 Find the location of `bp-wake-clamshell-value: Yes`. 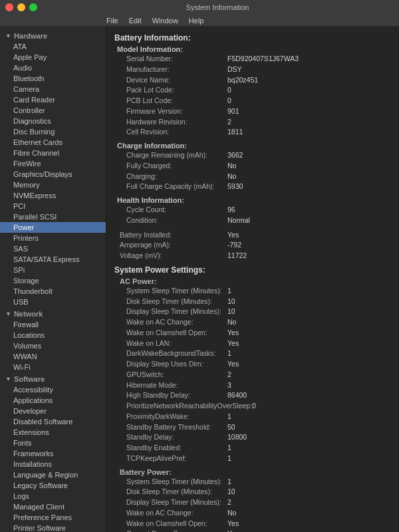

bp-wake-clamshell-value: Yes is located at coordinates (233, 524).